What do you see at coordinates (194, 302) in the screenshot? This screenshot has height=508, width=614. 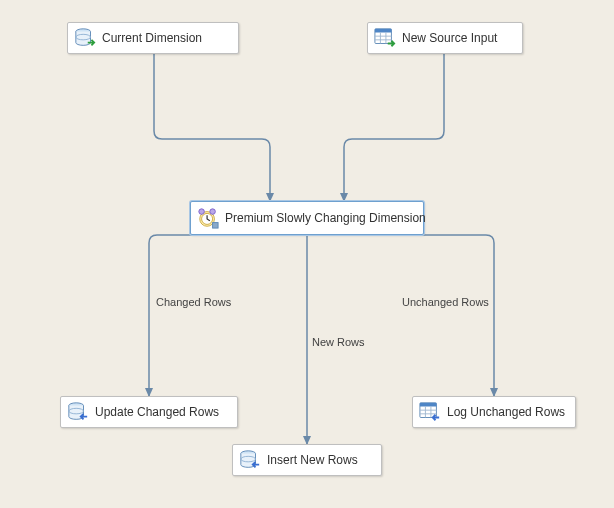 I see `edge-label-changed-rows: Changed Rows` at bounding box center [194, 302].